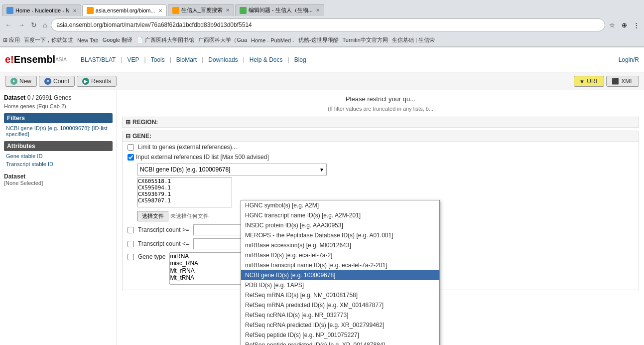  I want to click on gene-type-option-mirna: miRNA, so click(210, 256).